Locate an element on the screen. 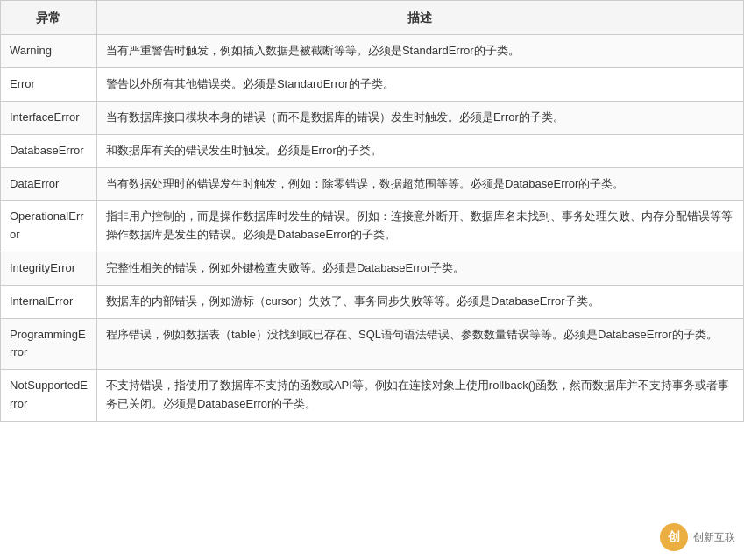 Image resolution: width=744 pixels, height=560 pixels. table-row: Error警告以外所有其他错误类。必须是StandardError的子类。 is located at coordinates (372, 85).